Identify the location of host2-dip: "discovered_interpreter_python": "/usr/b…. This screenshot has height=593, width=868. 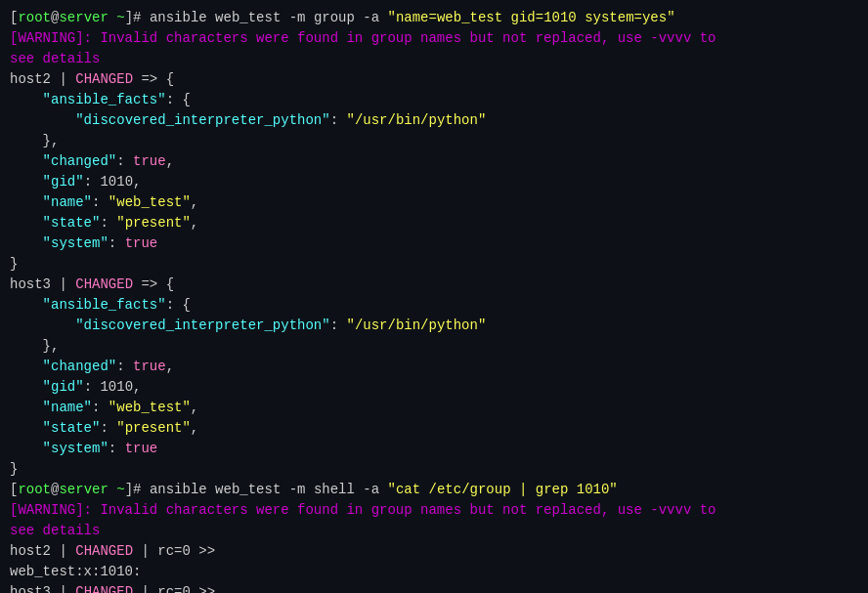
(434, 121).